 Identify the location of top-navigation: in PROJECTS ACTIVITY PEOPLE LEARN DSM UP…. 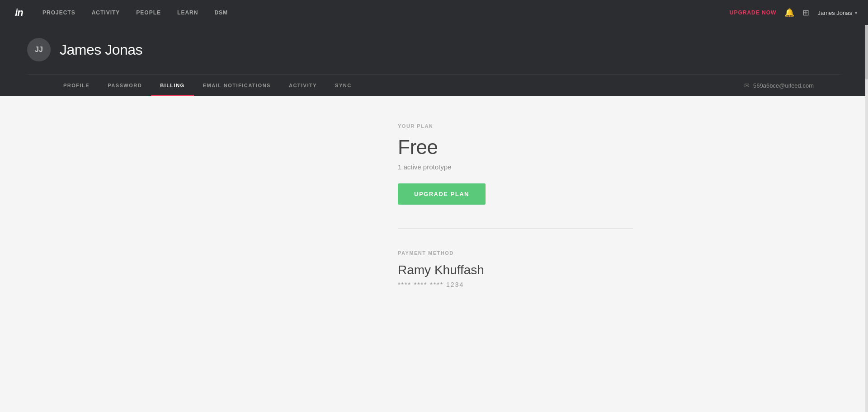
(434, 13).